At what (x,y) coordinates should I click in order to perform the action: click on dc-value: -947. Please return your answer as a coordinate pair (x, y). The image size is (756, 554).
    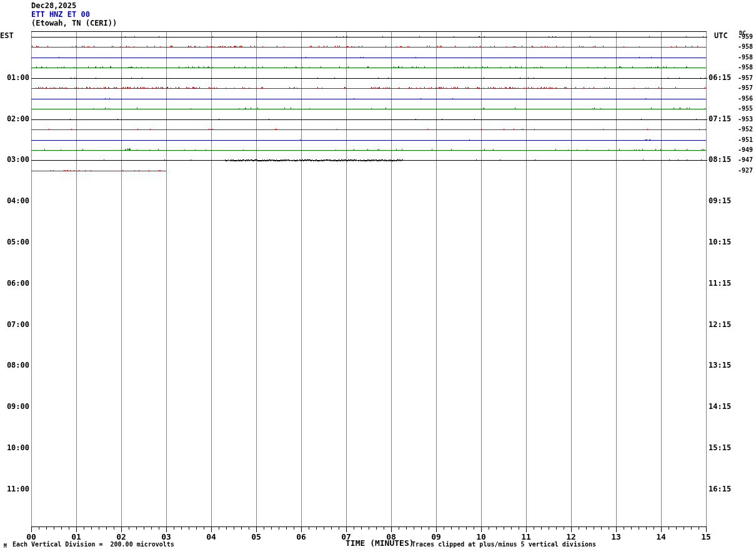
    Looking at the image, I should click on (745, 160).